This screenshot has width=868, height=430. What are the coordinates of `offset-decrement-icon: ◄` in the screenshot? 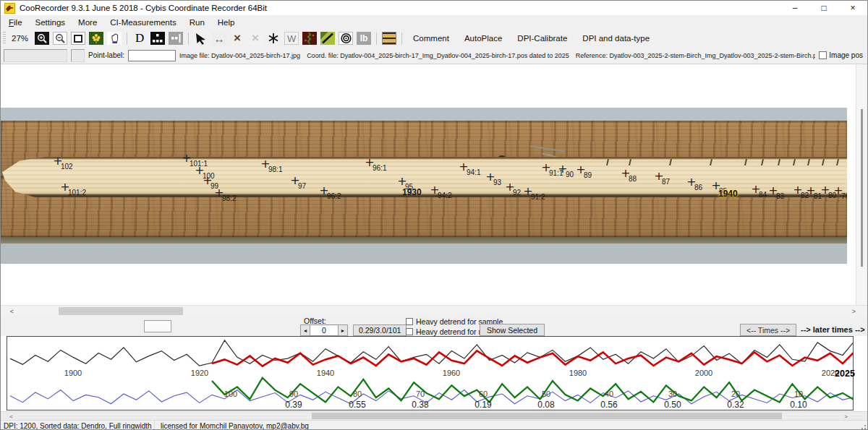 It's located at (305, 330).